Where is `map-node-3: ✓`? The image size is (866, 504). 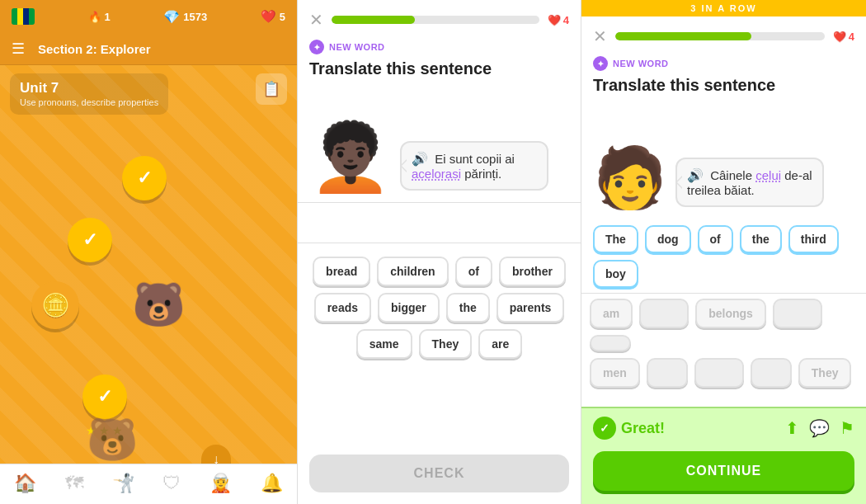
map-node-3: ✓ is located at coordinates (105, 397).